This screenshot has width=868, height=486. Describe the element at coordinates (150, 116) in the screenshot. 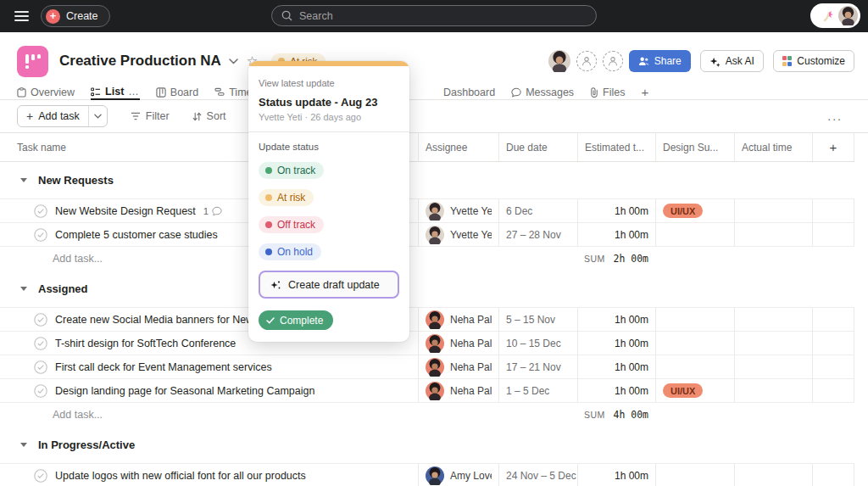

I see `filter-button: Filter` at that location.